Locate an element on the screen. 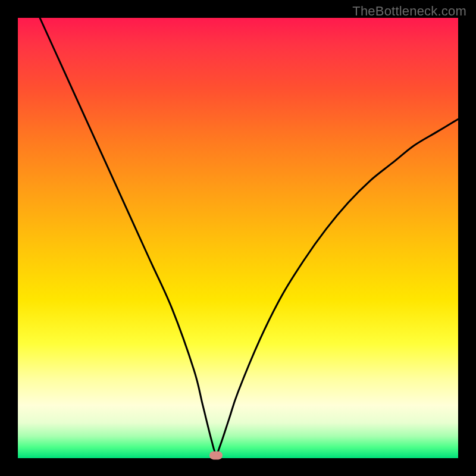  minimum-marker is located at coordinates (216, 455).